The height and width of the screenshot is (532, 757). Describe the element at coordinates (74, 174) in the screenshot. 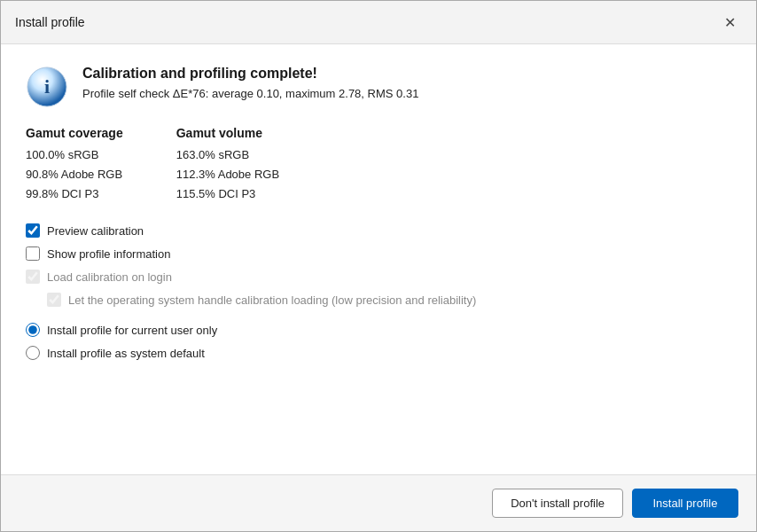

I see `coverage-adobe-rgb: 90.8% Adobe RGB` at that location.